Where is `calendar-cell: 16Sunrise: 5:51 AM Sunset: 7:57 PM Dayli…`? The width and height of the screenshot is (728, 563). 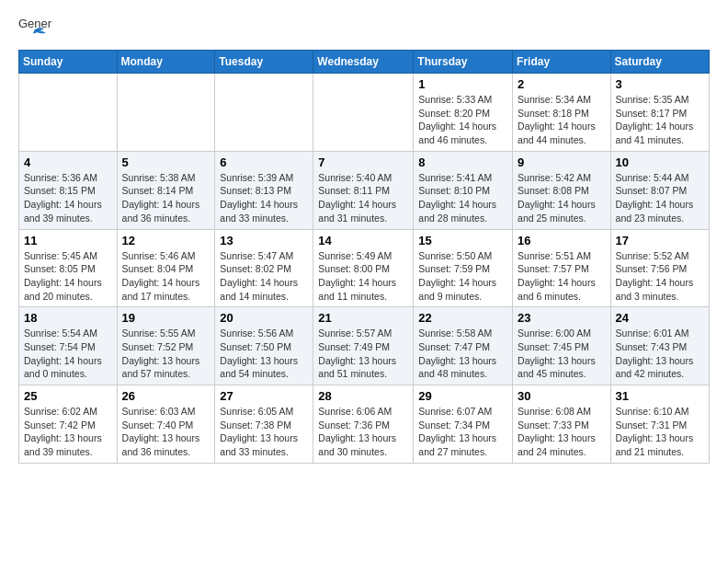
calendar-cell: 16Sunrise: 5:51 AM Sunset: 7:57 PM Dayli… is located at coordinates (563, 269).